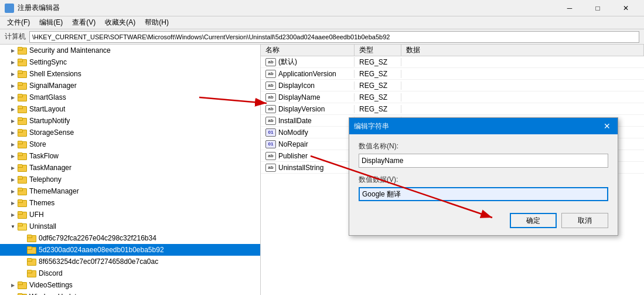 The image size is (644, 295). I want to click on folder-icon-sub2, so click(32, 250).